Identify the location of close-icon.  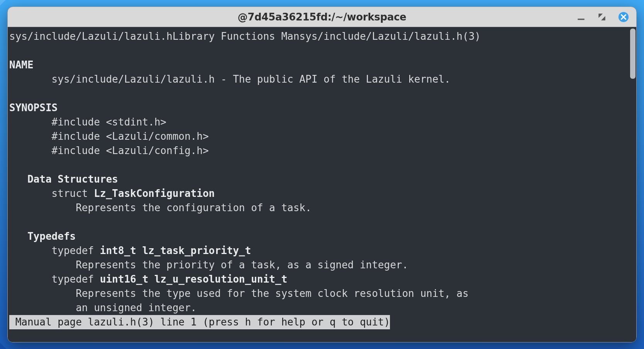
(624, 17).